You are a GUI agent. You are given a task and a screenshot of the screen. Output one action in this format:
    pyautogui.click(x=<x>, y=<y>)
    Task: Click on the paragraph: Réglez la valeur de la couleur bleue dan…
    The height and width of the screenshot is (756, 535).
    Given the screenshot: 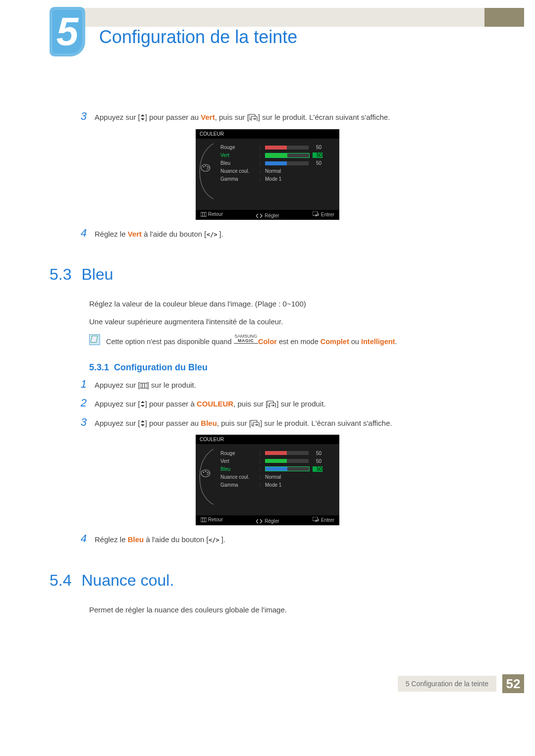 What is the action you would take?
    pyautogui.click(x=287, y=304)
    